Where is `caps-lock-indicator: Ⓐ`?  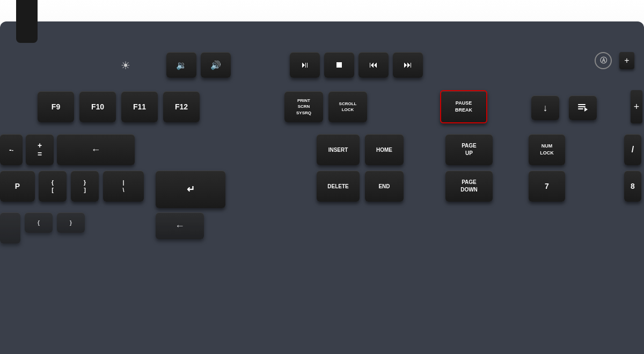 caps-lock-indicator: Ⓐ is located at coordinates (603, 61).